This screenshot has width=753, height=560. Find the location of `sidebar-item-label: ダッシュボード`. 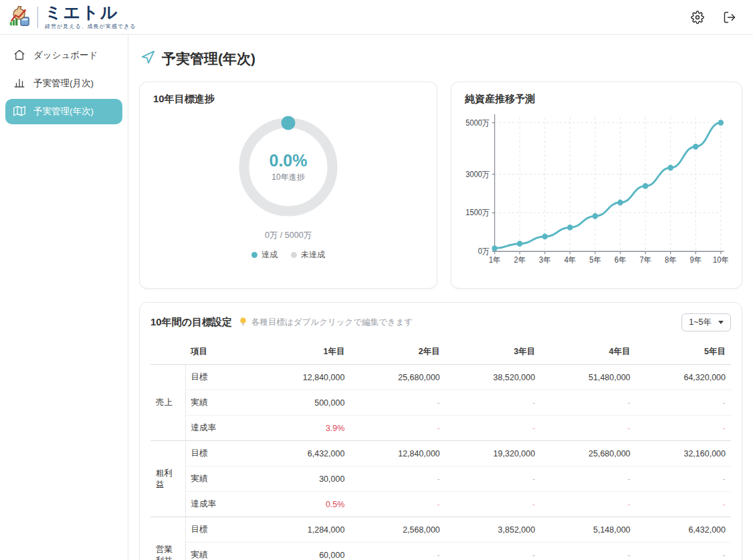

sidebar-item-label: ダッシュボード is located at coordinates (66, 55).